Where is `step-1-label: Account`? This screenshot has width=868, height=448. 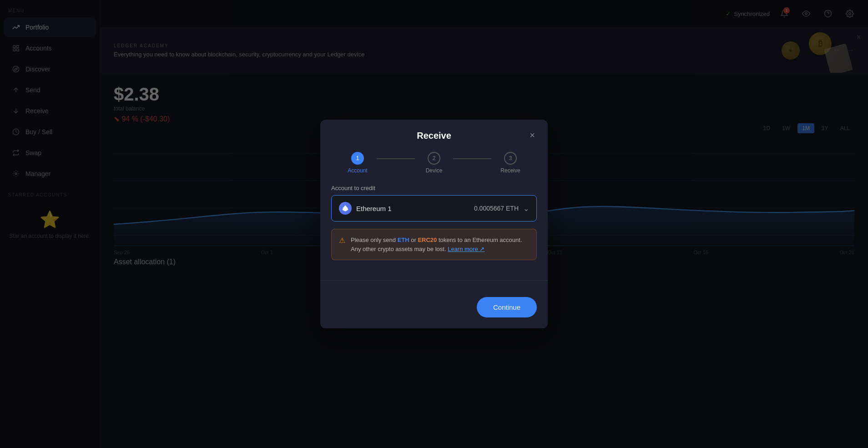
step-1-label: Account is located at coordinates (358, 171).